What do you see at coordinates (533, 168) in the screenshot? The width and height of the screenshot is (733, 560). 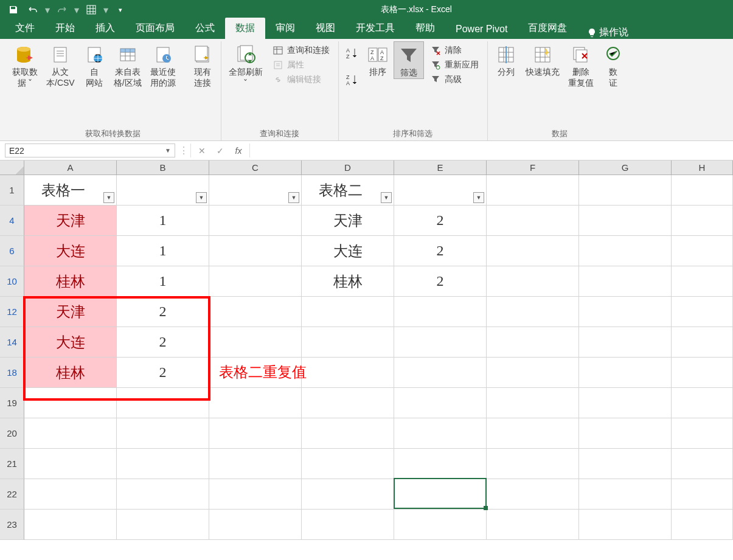 I see `col-header-F: F` at bounding box center [533, 168].